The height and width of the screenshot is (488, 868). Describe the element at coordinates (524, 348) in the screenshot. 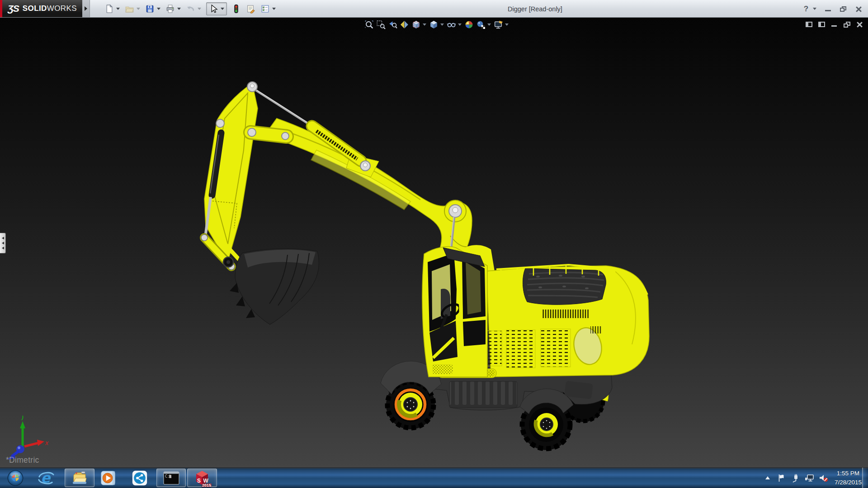

I see `side-grilles` at that location.